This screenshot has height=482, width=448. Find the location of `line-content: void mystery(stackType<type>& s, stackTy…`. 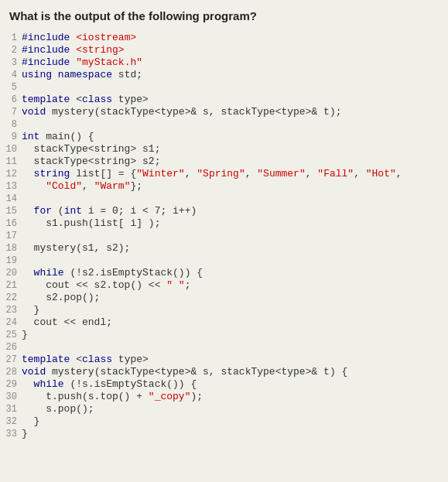

line-content: void mystery(stackType<type>& s, stackTy… is located at coordinates (184, 372).